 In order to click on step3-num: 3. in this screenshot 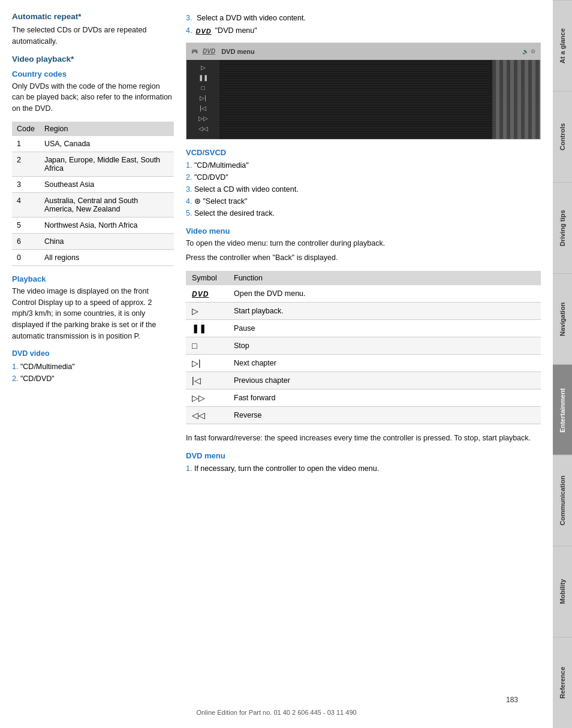, I will do `click(189, 18)`.